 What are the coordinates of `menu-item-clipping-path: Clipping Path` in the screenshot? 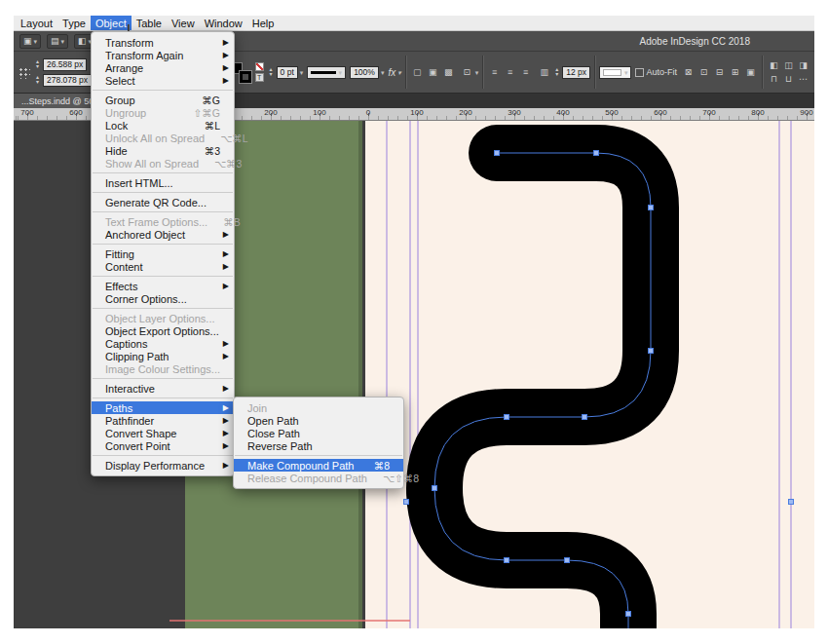 It's located at (163, 357).